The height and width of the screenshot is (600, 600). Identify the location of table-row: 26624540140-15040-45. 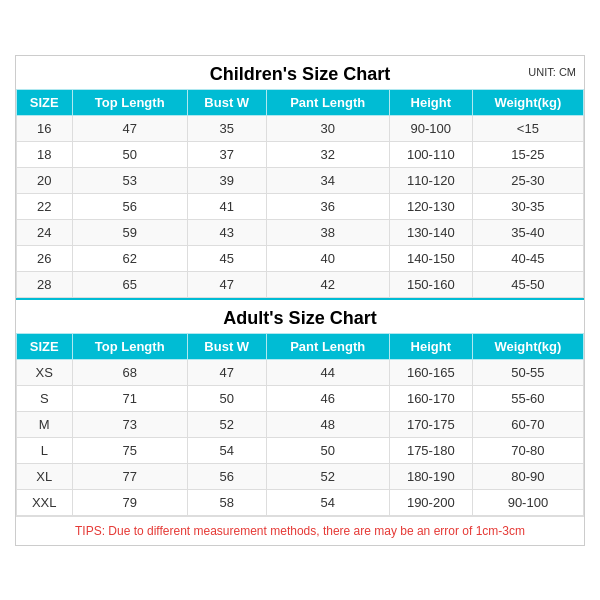
(300, 258).